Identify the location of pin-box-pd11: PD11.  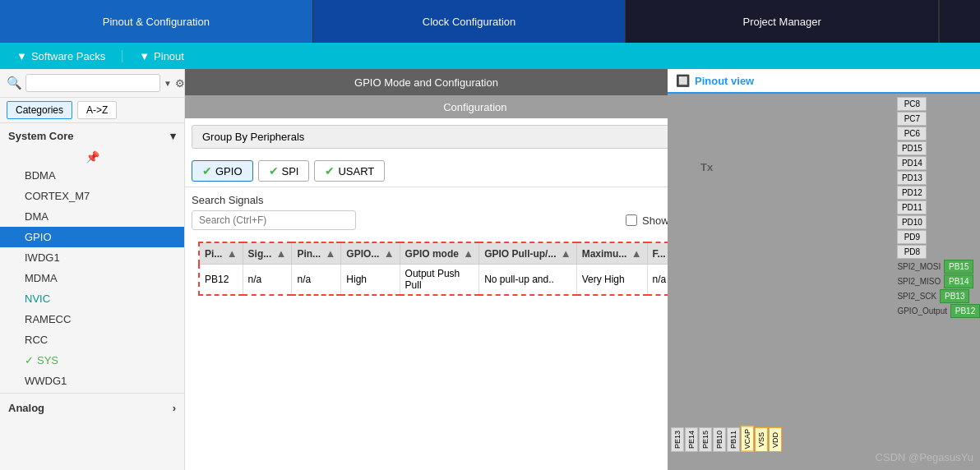
(912, 207).